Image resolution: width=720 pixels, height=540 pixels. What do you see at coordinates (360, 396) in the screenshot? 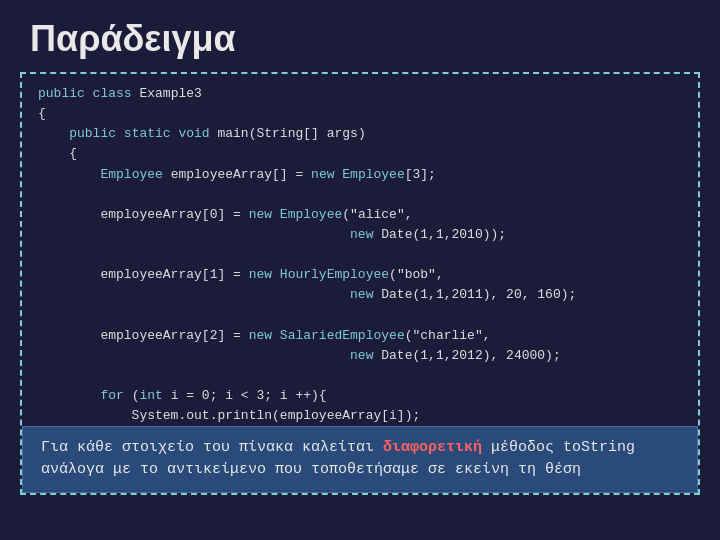
I see `code-line-16: for (int i = 0; i < 3; i ++){` at bounding box center [360, 396].